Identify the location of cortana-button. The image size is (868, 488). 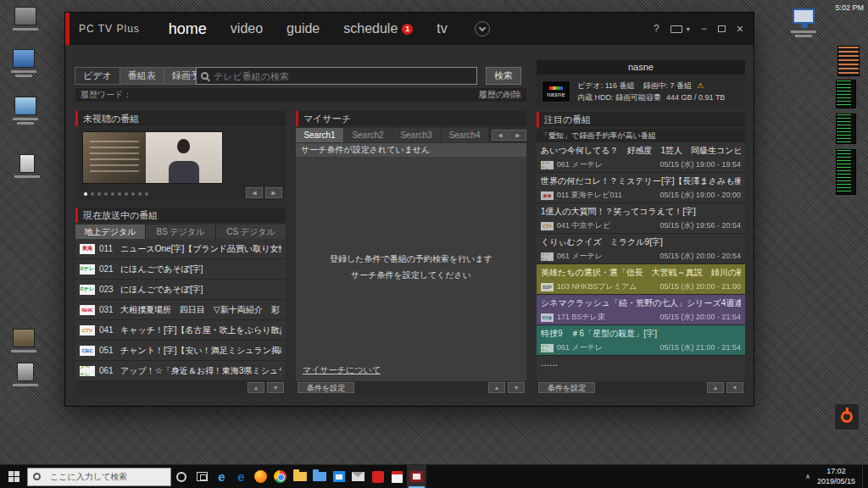
(181, 477).